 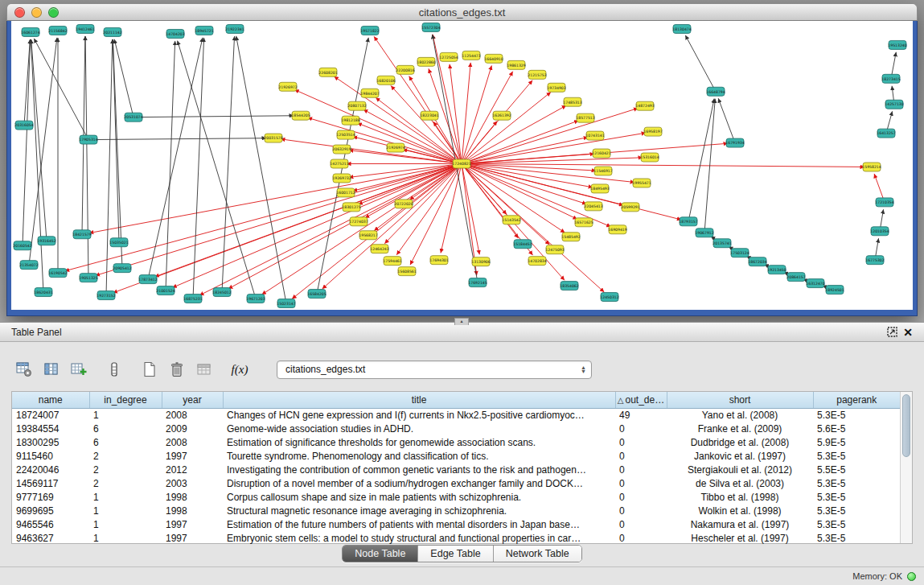 I want to click on table-cell: 2, so click(x=125, y=470).